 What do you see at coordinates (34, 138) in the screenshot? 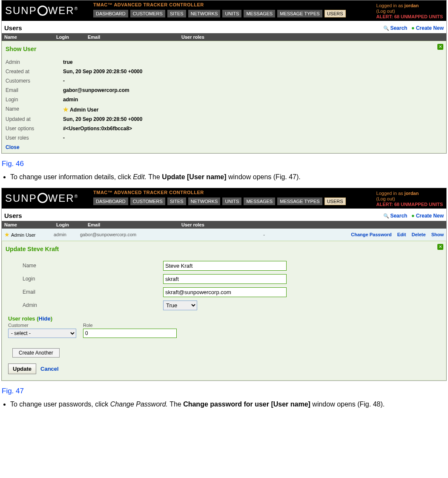
I see `roles-label: User roles` at bounding box center [34, 138].